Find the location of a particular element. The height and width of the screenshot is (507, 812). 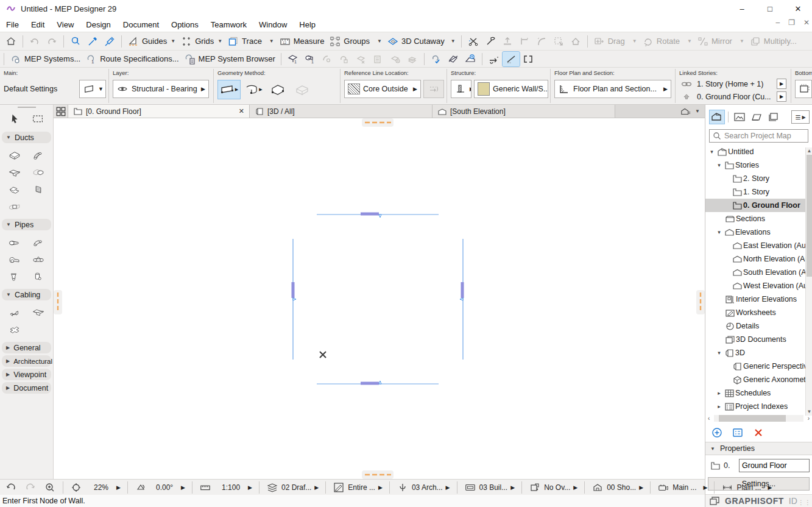

tree-item-story-1: 1. Story is located at coordinates (755, 192).